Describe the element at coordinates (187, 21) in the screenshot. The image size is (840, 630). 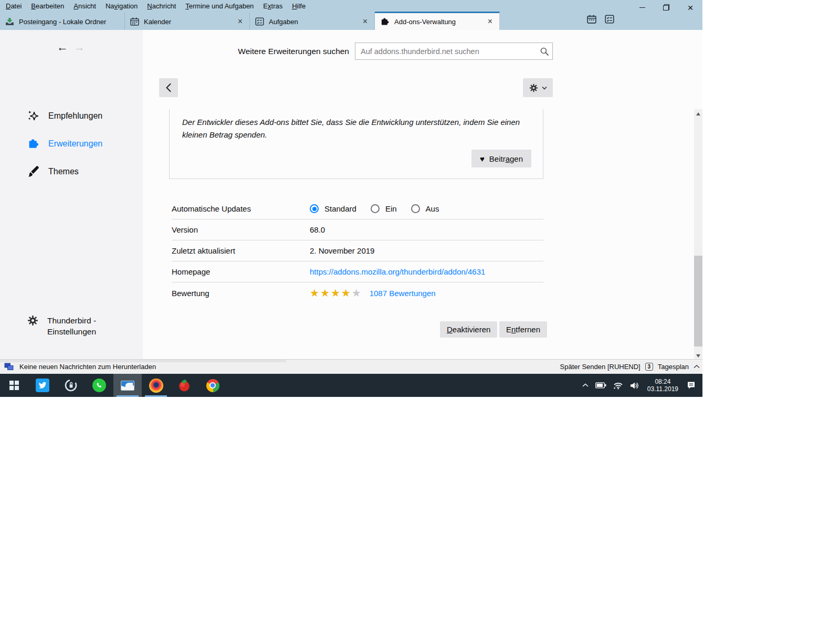
I see `tab-kalender: Kalender ×` at that location.